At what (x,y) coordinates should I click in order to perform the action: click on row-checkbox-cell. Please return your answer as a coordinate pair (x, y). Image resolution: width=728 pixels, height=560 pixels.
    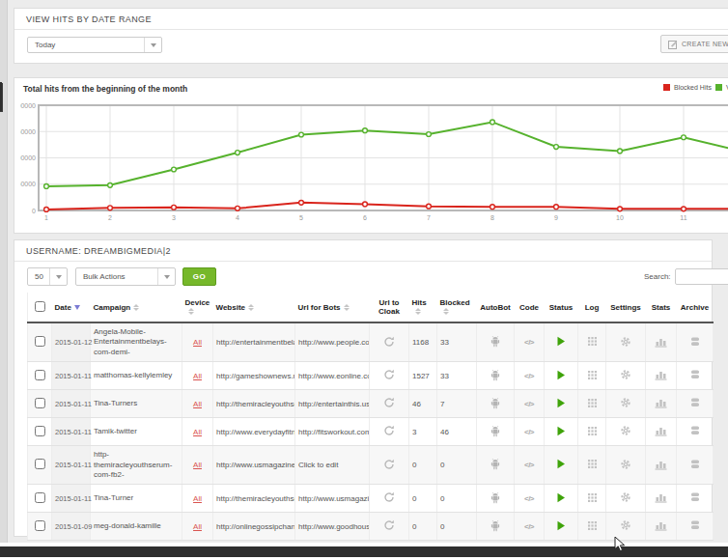
    Looking at the image, I should click on (41, 377).